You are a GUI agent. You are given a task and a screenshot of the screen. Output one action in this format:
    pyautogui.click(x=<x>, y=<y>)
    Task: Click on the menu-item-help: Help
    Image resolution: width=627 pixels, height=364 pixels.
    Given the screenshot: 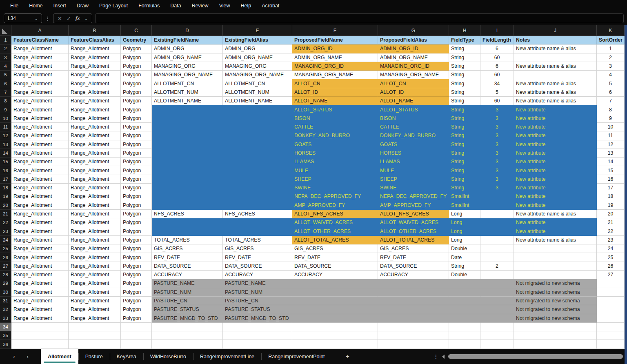 What is the action you would take?
    pyautogui.click(x=246, y=6)
    